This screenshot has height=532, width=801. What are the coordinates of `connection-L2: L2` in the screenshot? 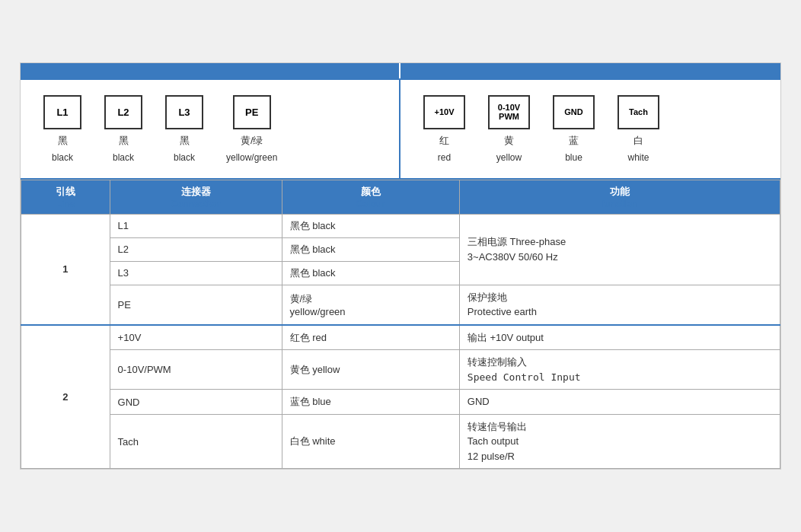 It's located at (196, 250).